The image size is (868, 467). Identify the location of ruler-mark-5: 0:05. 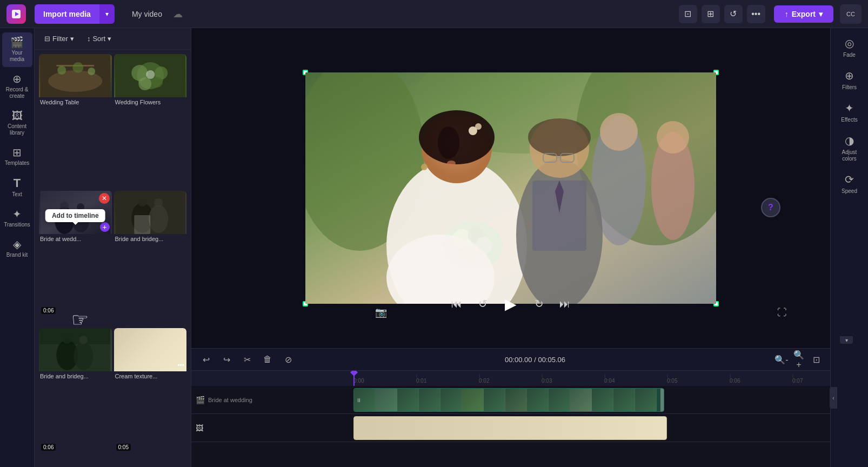
(698, 378).